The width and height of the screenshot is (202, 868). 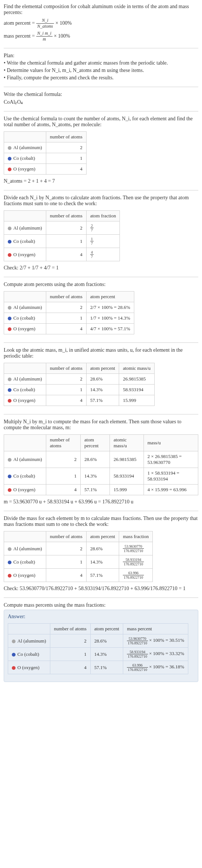 What do you see at coordinates (45, 153) in the screenshot?
I see `atom-count-table: number of atoms Al (aluminum) 2 Co (coba…` at bounding box center [45, 153].